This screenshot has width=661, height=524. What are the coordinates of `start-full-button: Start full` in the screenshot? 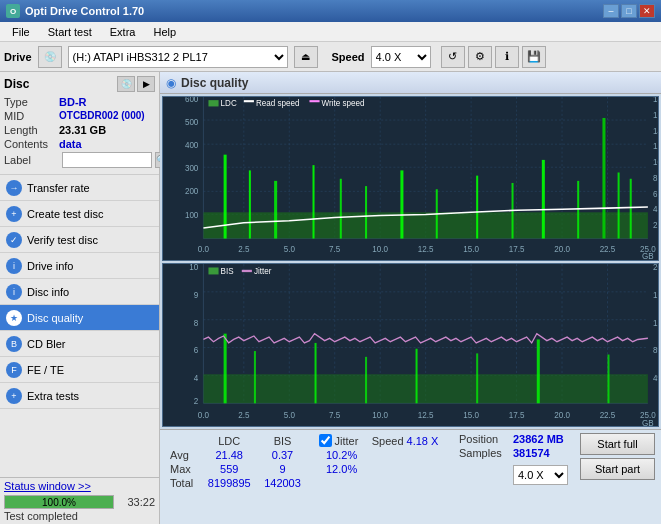 It's located at (618, 444).